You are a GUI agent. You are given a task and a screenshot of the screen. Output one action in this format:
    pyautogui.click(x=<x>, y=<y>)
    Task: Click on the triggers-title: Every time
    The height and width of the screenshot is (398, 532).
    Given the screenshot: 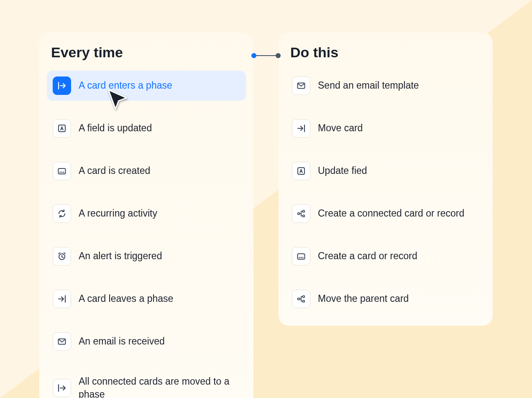 What is the action you would take?
    pyautogui.click(x=148, y=53)
    